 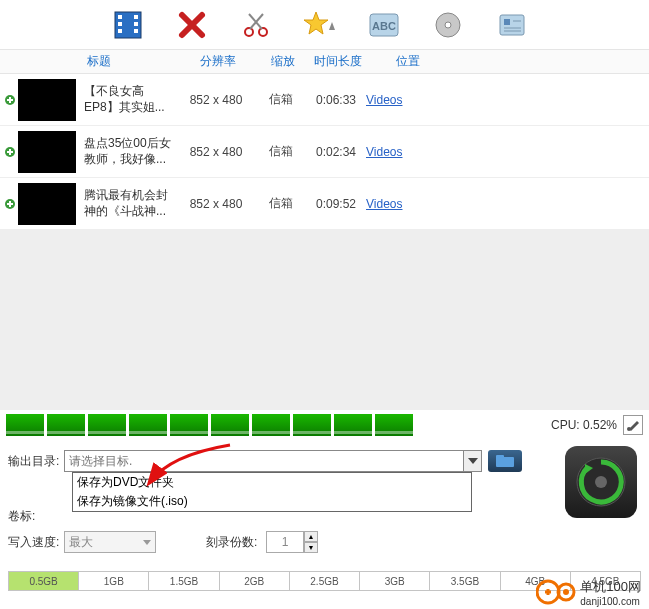 I want to click on outdir-label: 输出目录:, so click(x=36, y=462).